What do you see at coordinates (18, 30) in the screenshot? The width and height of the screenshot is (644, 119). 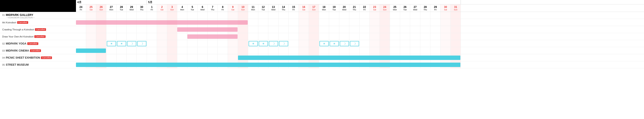 I see `event-label-text: Crawling Through a Koinobori` at bounding box center [18, 30].